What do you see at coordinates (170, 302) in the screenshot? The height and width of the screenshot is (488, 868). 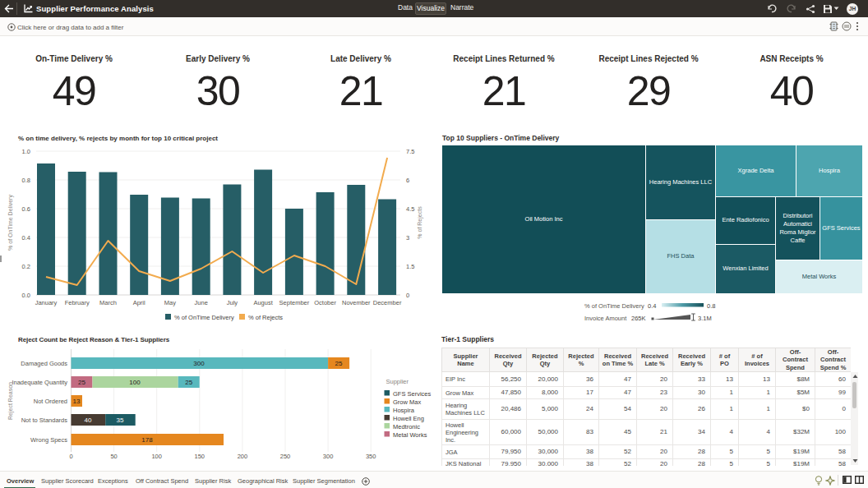 I see `svg-text: May` at bounding box center [170, 302].